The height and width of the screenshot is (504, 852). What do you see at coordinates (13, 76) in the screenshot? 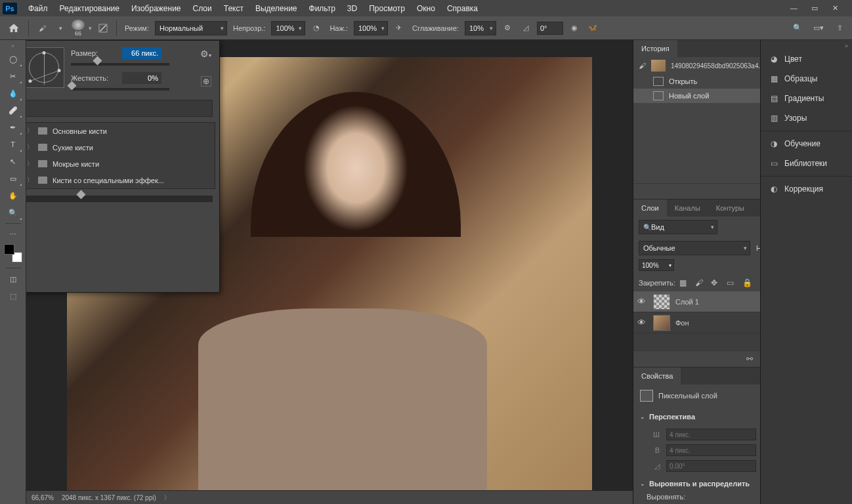
I see `crop-tool: ✂` at bounding box center [13, 76].